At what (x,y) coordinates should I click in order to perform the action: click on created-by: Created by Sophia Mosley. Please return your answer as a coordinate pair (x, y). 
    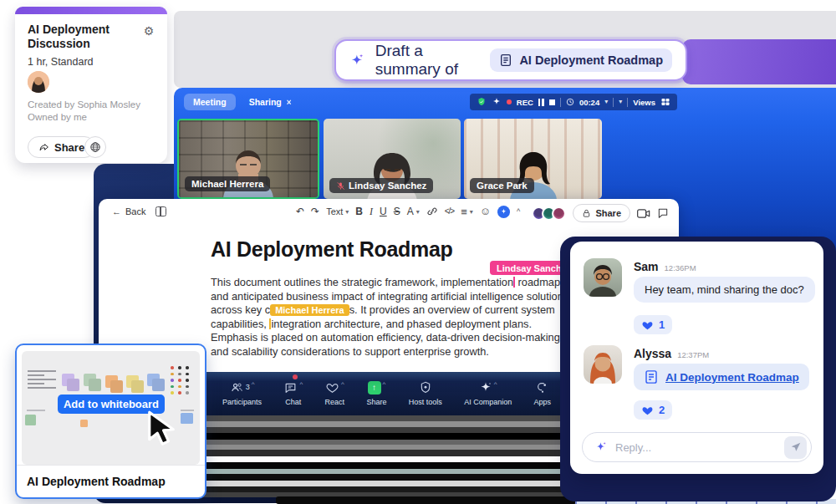
    Looking at the image, I should click on (84, 105).